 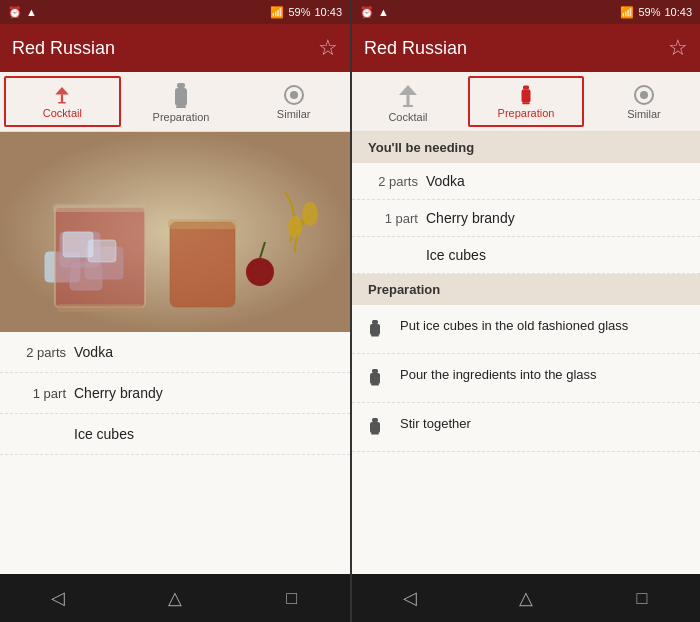 I want to click on step2-text: Pour the ingredients into the glass, so click(x=498, y=375).